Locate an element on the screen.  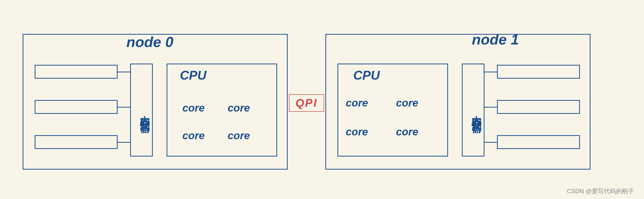
node-0-core-3: core is located at coordinates (239, 136).